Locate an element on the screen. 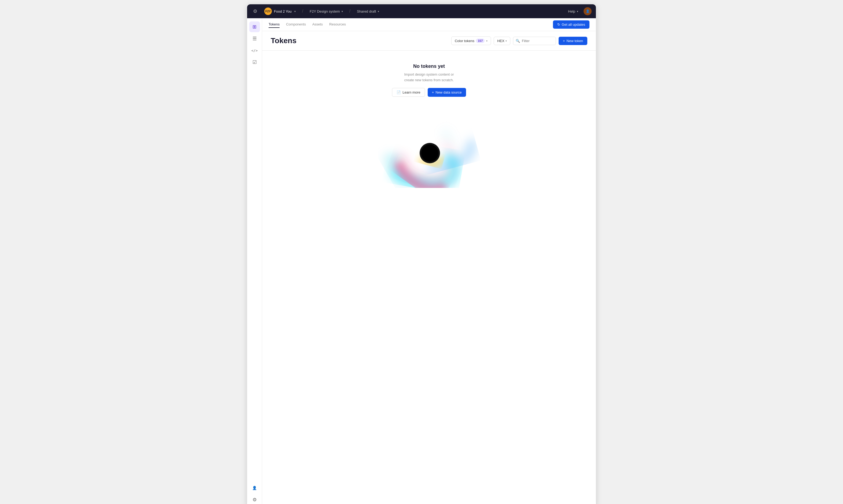  tokens-icon: ⊞ is located at coordinates (254, 27).